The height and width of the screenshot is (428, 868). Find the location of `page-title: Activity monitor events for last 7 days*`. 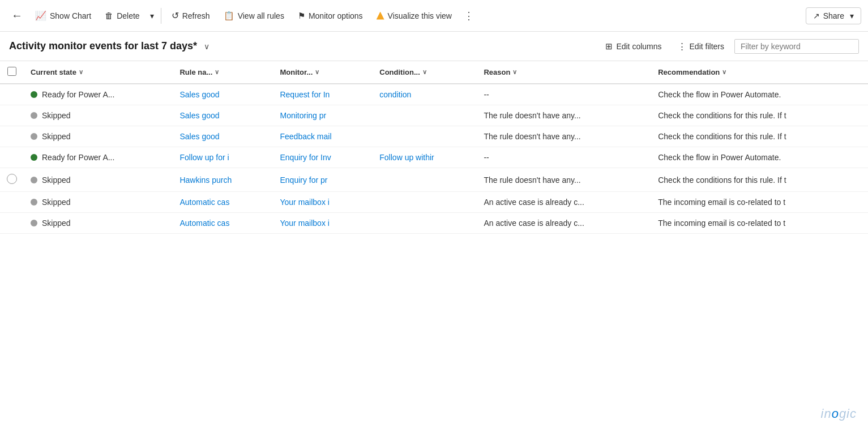

page-title: Activity monitor events for last 7 days* is located at coordinates (103, 46).